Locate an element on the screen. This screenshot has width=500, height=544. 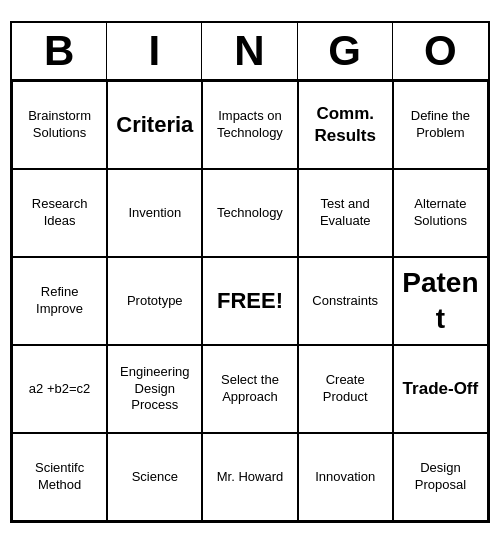
bingo-cell-6: Invention is located at coordinates (154, 213).